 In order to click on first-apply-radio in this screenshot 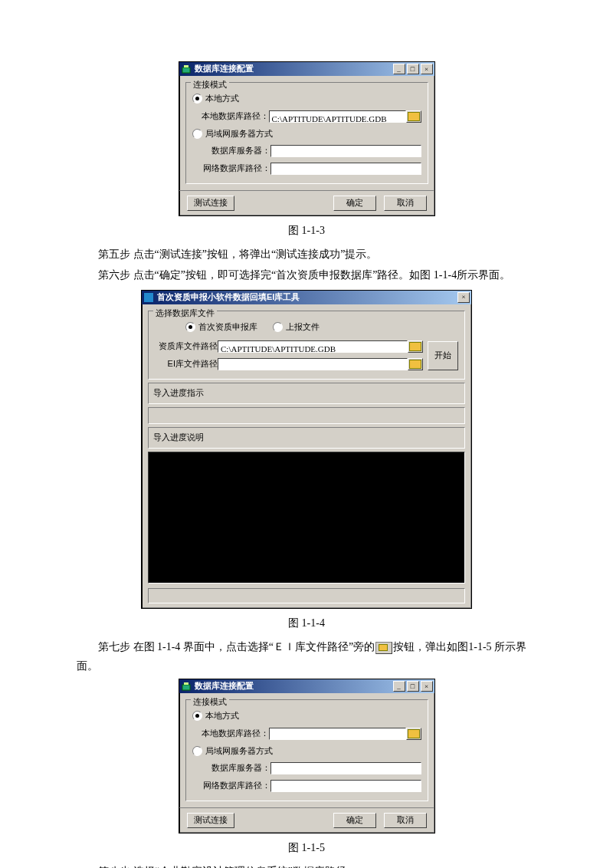, I will do `click(190, 327)`.